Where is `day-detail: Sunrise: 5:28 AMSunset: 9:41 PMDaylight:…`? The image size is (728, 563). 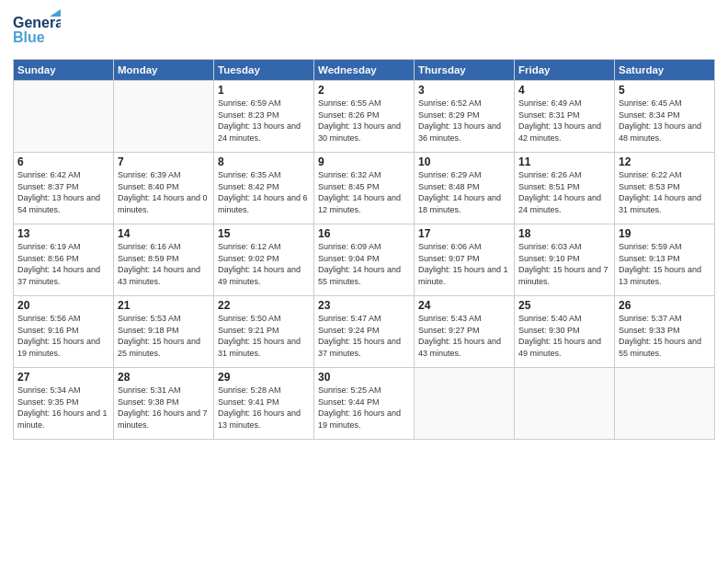 day-detail: Sunrise: 5:28 AMSunset: 9:41 PMDaylight:… is located at coordinates (264, 408).